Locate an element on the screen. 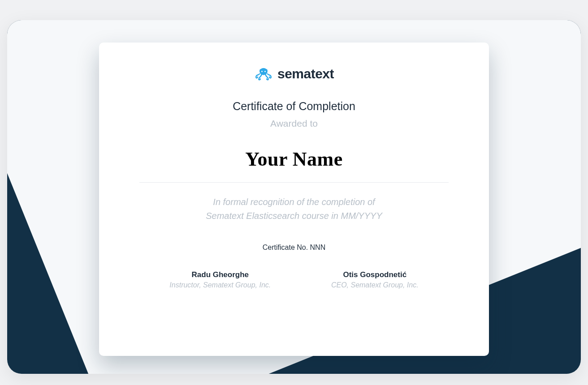  signatory-2: Otis Gospodnetić CEO, Sematext Group, In… is located at coordinates (375, 280).